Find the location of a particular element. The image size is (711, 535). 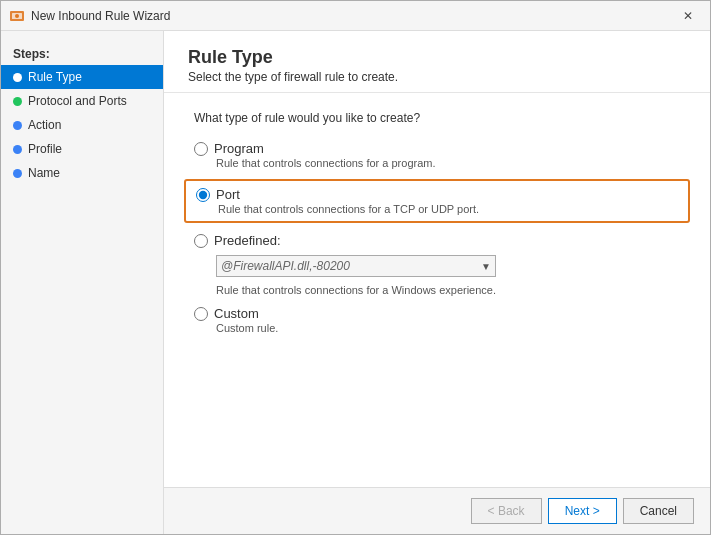

option-predefined: Predefined: @FirewallAPI.dll,-80200 ▼ Ru… is located at coordinates (437, 264).